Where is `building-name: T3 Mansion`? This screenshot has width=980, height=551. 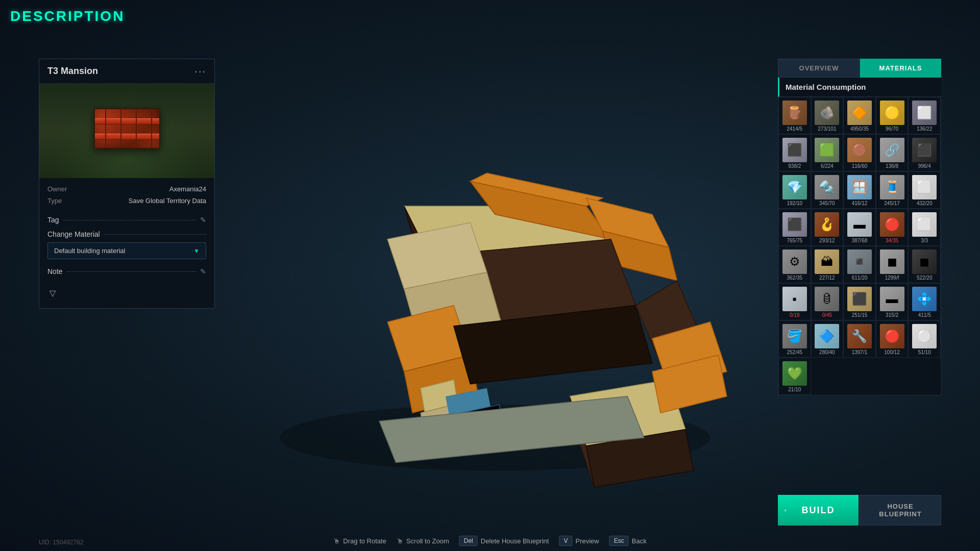 building-name: T3 Mansion is located at coordinates (72, 71).